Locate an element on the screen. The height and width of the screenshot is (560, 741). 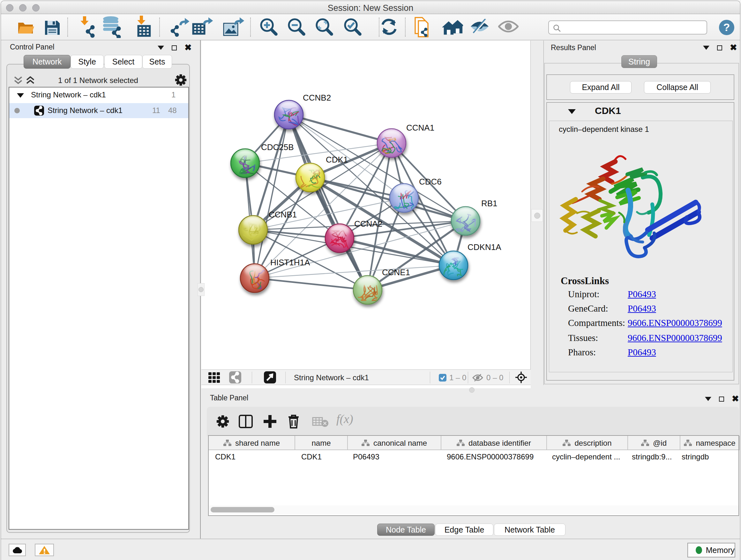
svg-text: CCNB2 is located at coordinates (317, 98).